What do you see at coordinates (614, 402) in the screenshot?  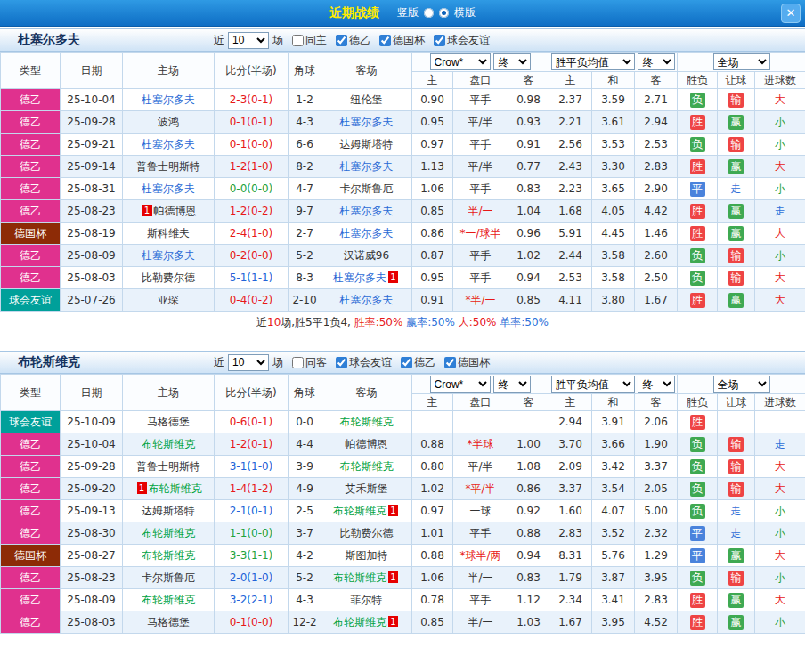 I see `sub-column-header: 和` at bounding box center [614, 402].